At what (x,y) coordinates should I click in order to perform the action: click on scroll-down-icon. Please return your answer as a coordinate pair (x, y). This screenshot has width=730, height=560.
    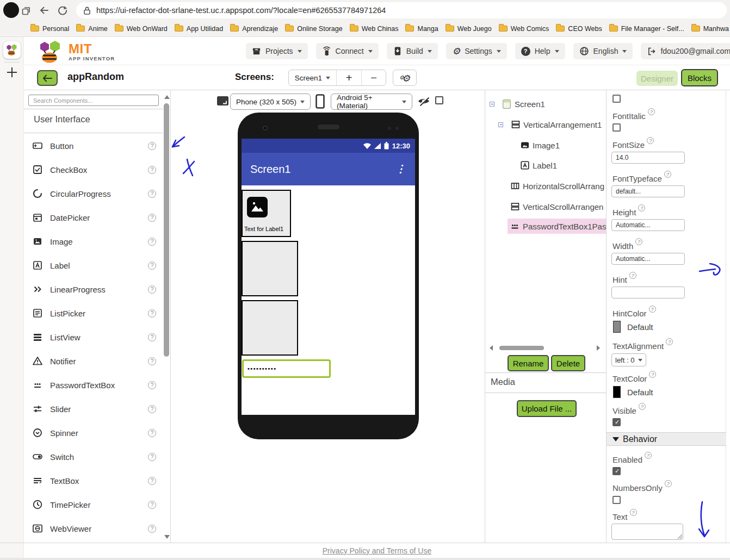
    Looking at the image, I should click on (167, 537).